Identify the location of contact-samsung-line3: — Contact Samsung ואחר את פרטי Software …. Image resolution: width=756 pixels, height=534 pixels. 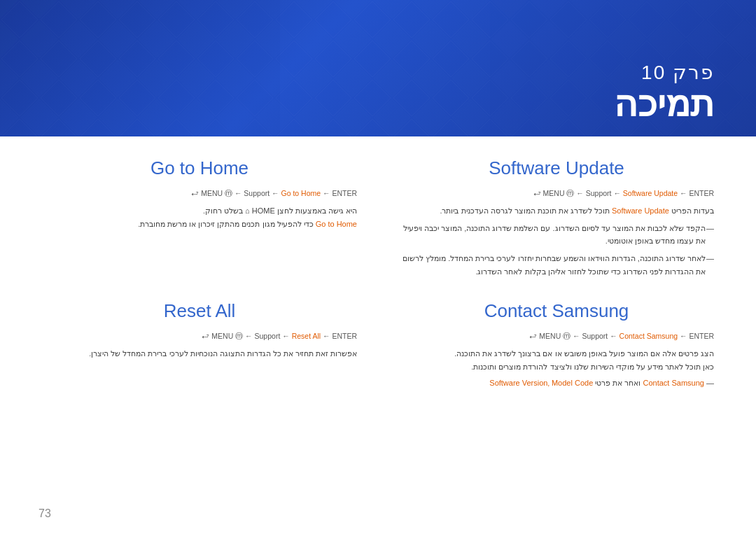
(556, 384).